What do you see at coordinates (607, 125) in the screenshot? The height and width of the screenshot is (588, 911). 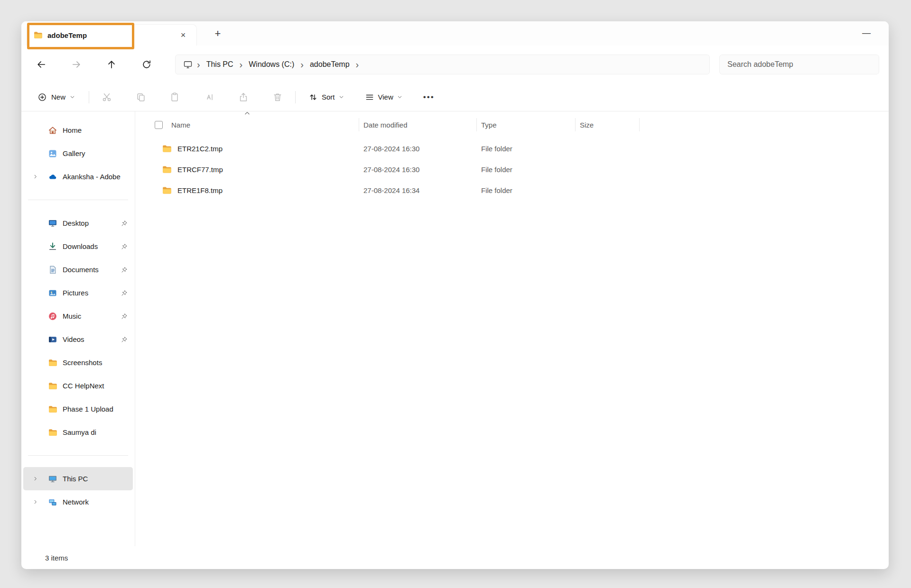 I see `column-header-size: Size` at bounding box center [607, 125].